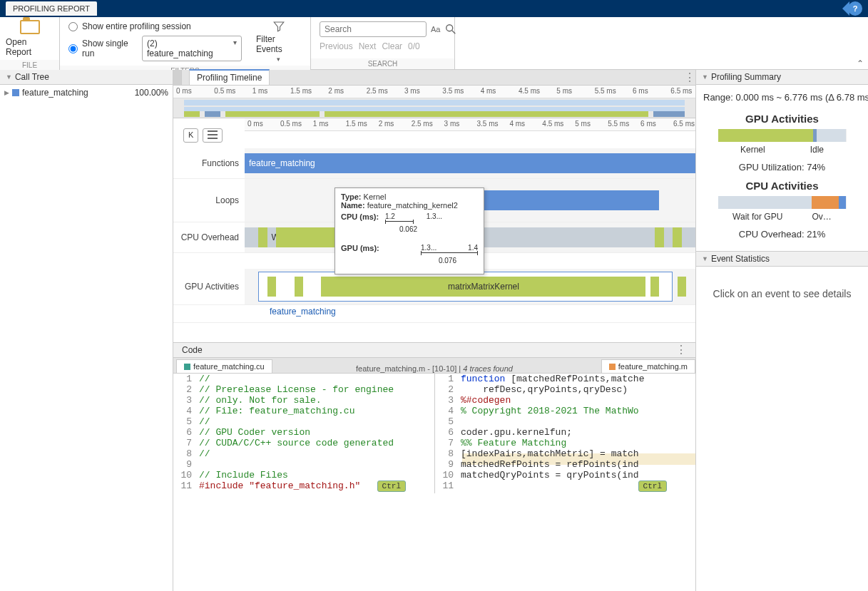  Describe the element at coordinates (550, 453) in the screenshot. I see `code-text: [indexPairs,matchMetric] = match` at that location.